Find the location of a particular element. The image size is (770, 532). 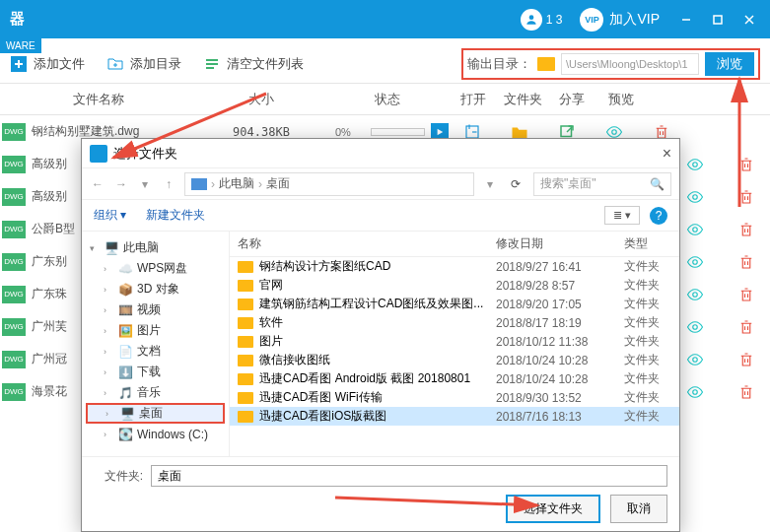

list-item: 微信接收图纸2018/10/24 10:28文件夹 is located at coordinates (455, 361).